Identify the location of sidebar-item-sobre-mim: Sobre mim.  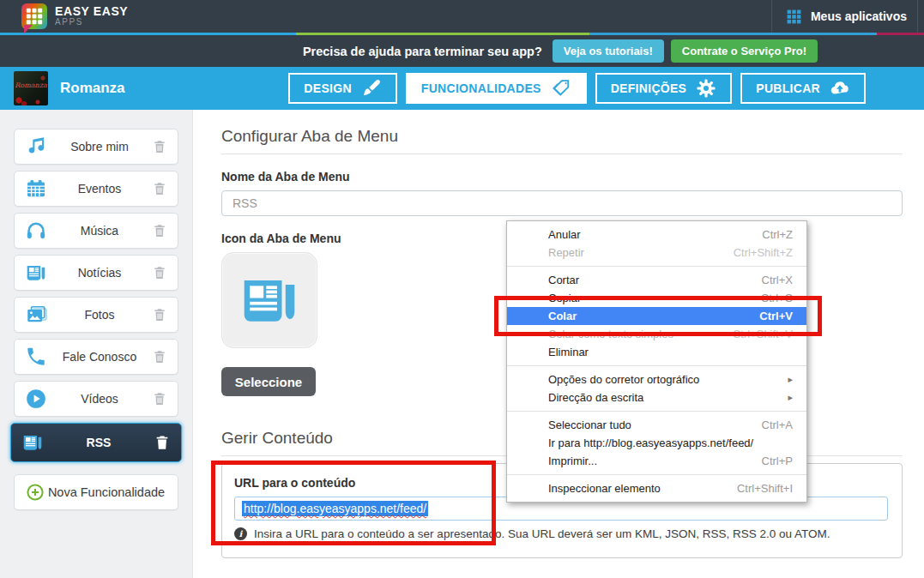
(96, 147).